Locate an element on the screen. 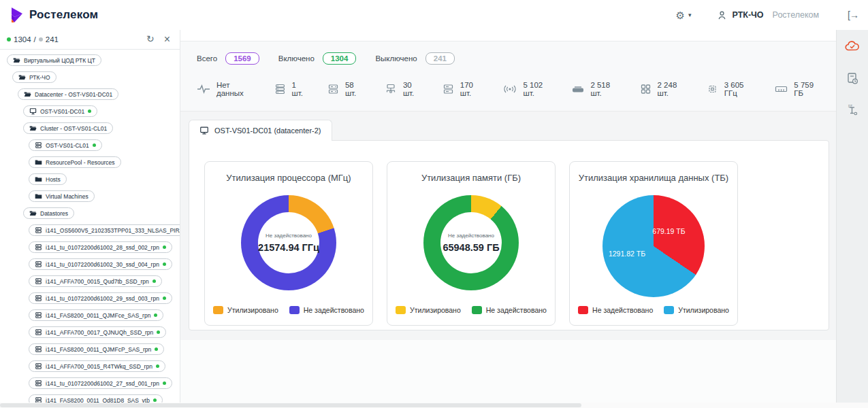 This screenshot has height=408, width=868. metric-item: 3 605 ГГц is located at coordinates (730, 89).